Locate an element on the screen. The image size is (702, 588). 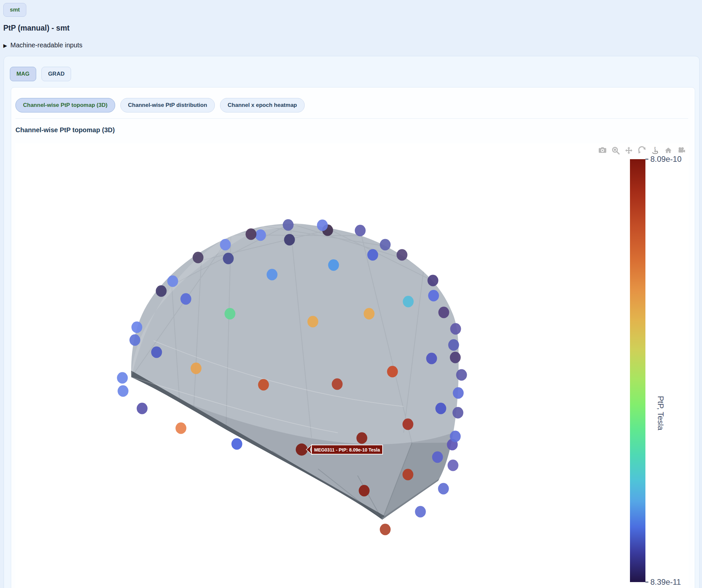
collapse-arrow-icon: ▶ is located at coordinates (5, 45).